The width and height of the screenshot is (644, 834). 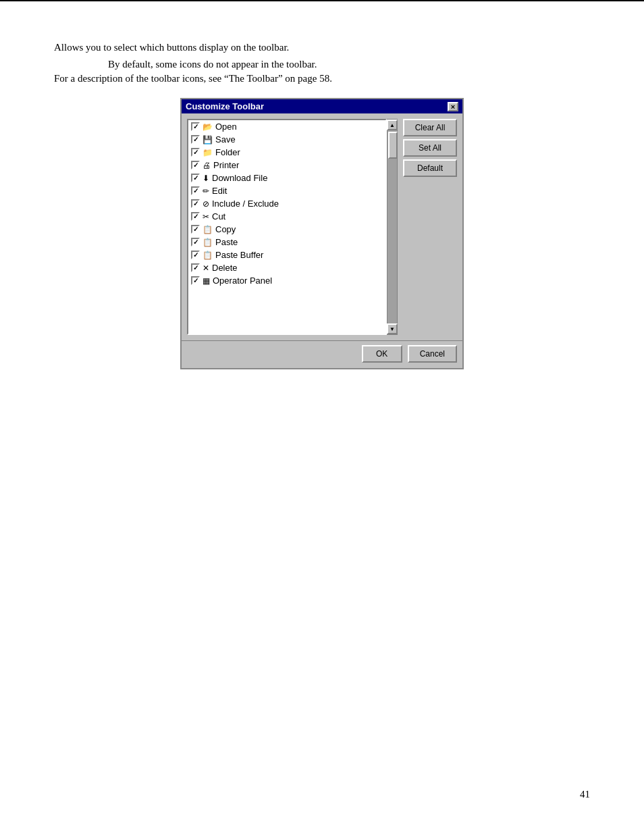 I want to click on include-exclude-icon: ⊘, so click(x=206, y=204).